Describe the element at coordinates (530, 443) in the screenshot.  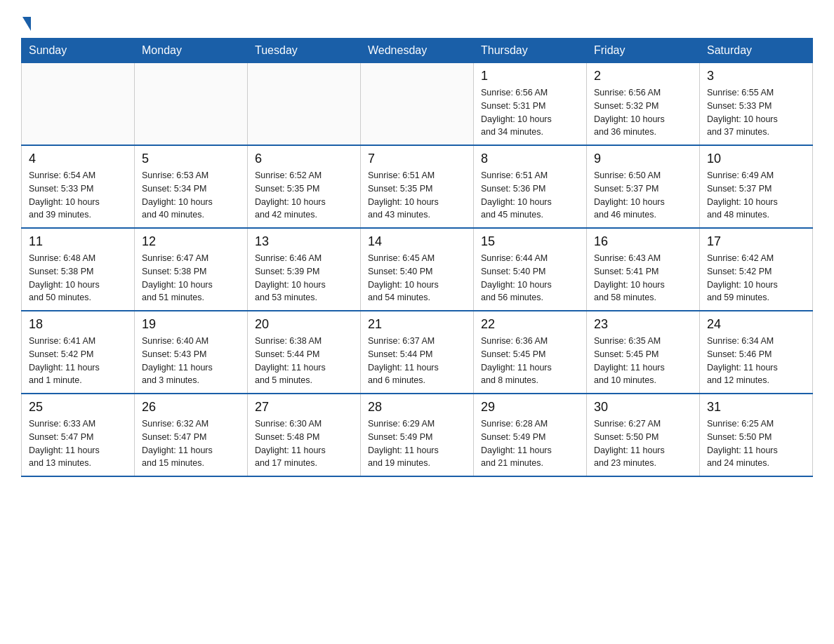
I see `day-info: Sunrise: 6:28 AM Sunset: 5:49 PM Dayligh…` at that location.